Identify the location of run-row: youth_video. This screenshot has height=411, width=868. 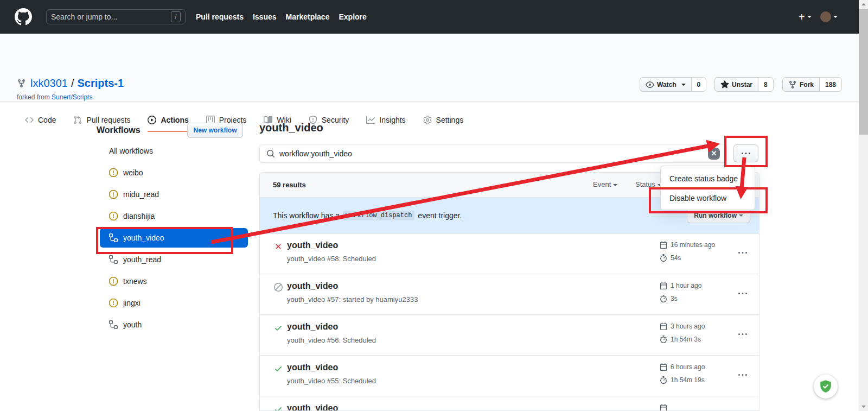
(509, 404).